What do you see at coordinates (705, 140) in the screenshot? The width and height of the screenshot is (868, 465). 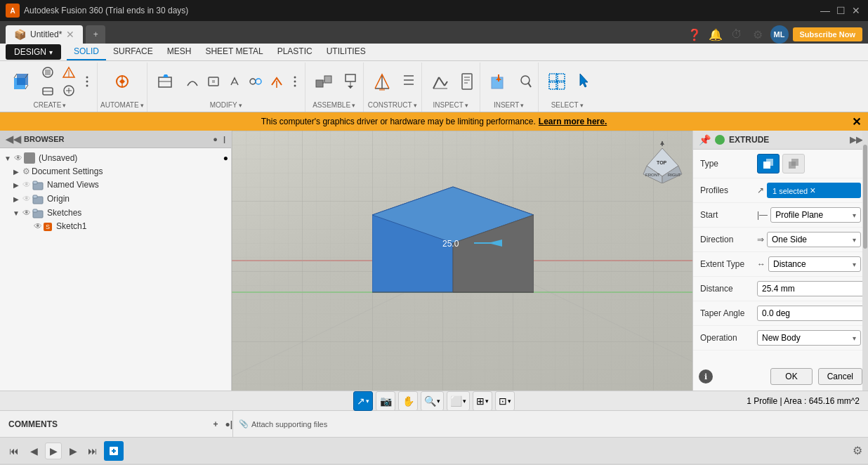 I see `extrude-pin-icon: 📌` at bounding box center [705, 140].